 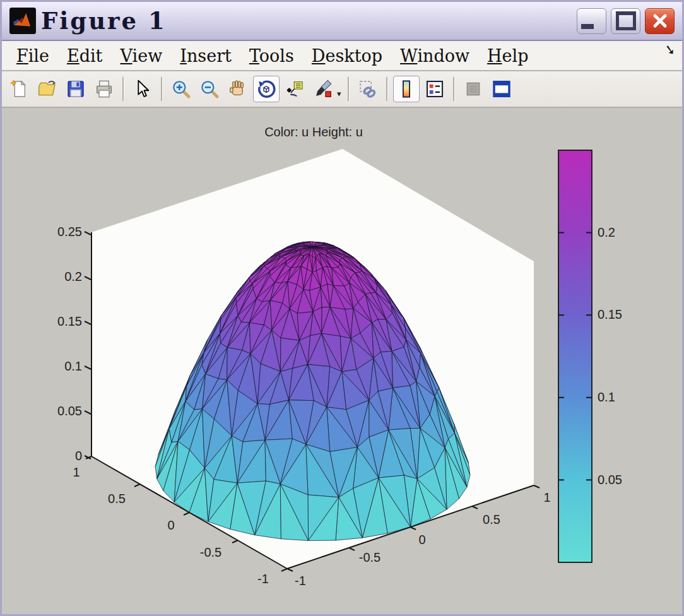 I want to click on pan-button, so click(x=238, y=89).